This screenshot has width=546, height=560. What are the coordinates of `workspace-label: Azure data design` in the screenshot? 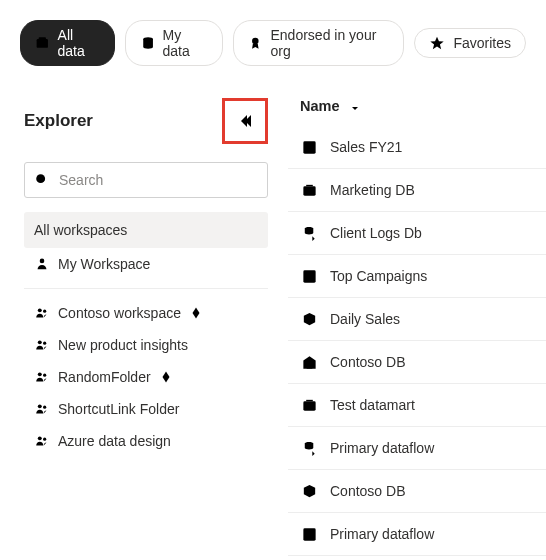 It's located at (114, 441).